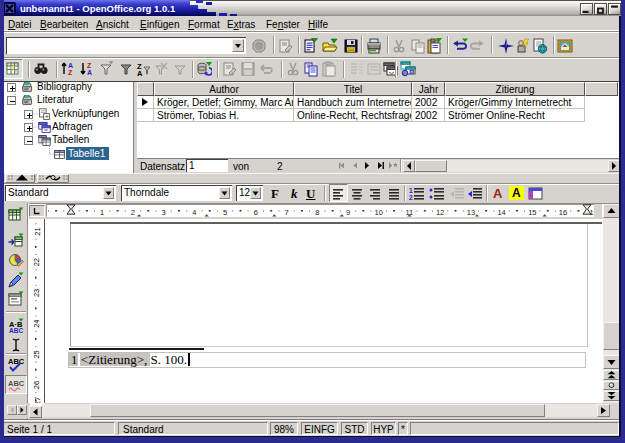 The height and width of the screenshot is (443, 625). I want to click on svg-text: 7, so click(286, 212).